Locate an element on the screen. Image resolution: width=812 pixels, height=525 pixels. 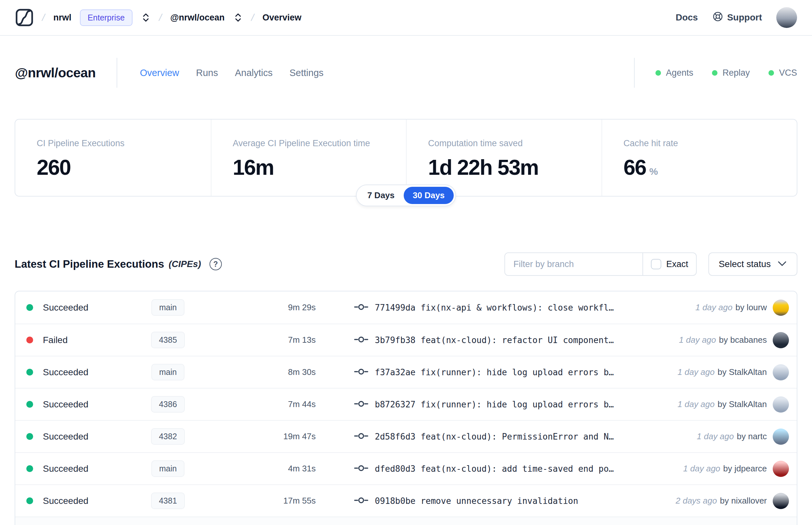
row-duration: 8m 30s is located at coordinates (257, 372).